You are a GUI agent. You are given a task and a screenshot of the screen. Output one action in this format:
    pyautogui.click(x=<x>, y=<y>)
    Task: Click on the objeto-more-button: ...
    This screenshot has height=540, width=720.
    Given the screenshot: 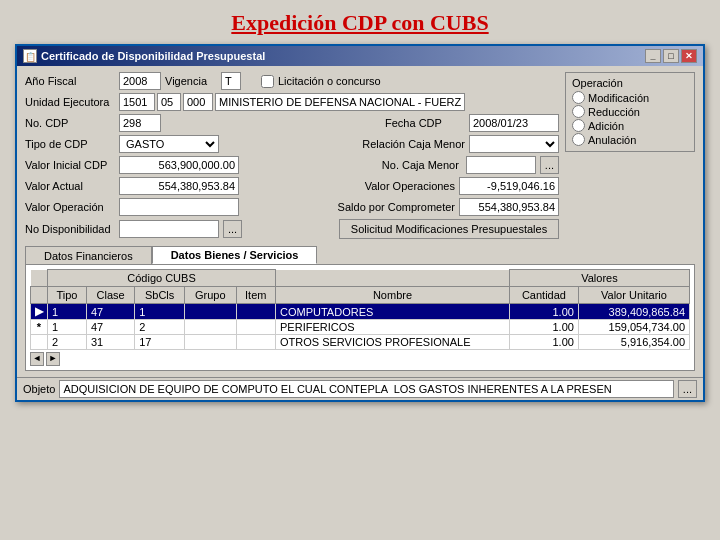 What is the action you would take?
    pyautogui.click(x=688, y=389)
    